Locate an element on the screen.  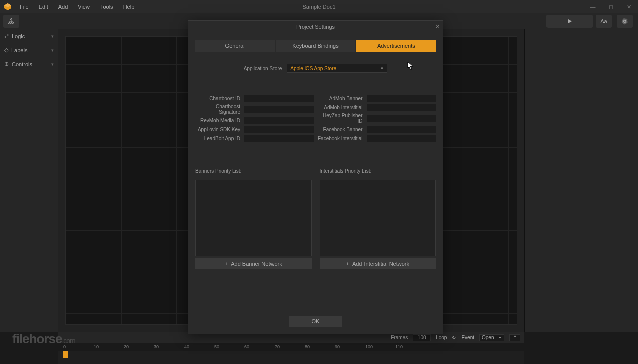
document-title: Sample Doc1 is located at coordinates (319, 7).